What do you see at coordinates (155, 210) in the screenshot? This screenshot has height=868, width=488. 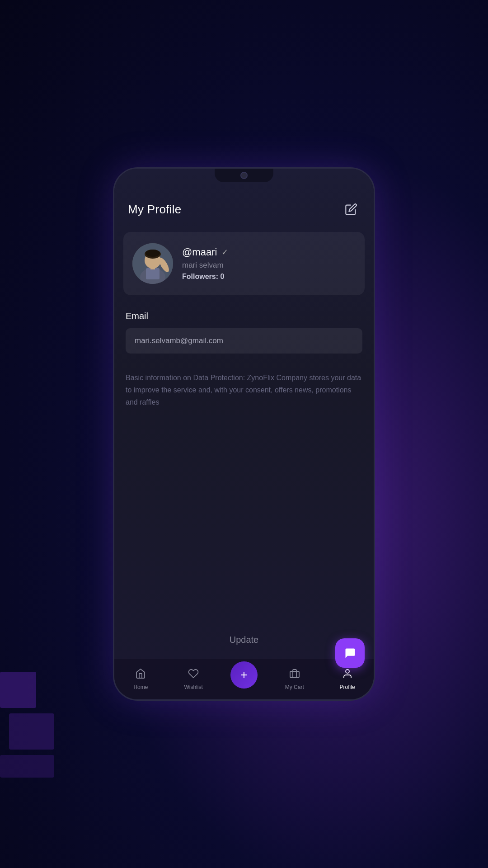 I see `page-title: My Profile` at bounding box center [155, 210].